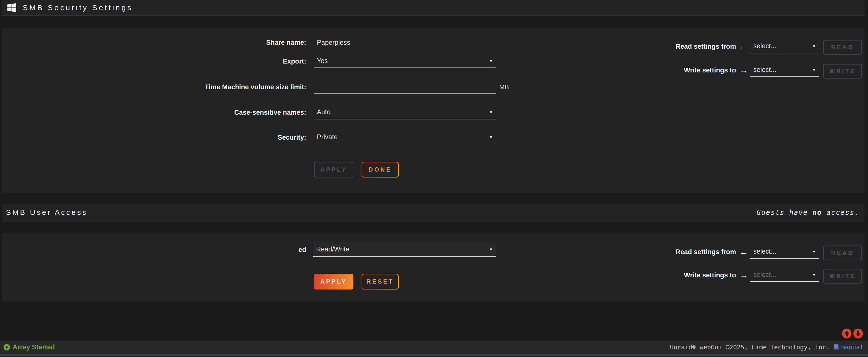  I want to click on security-select: Private ▼, so click(405, 138).